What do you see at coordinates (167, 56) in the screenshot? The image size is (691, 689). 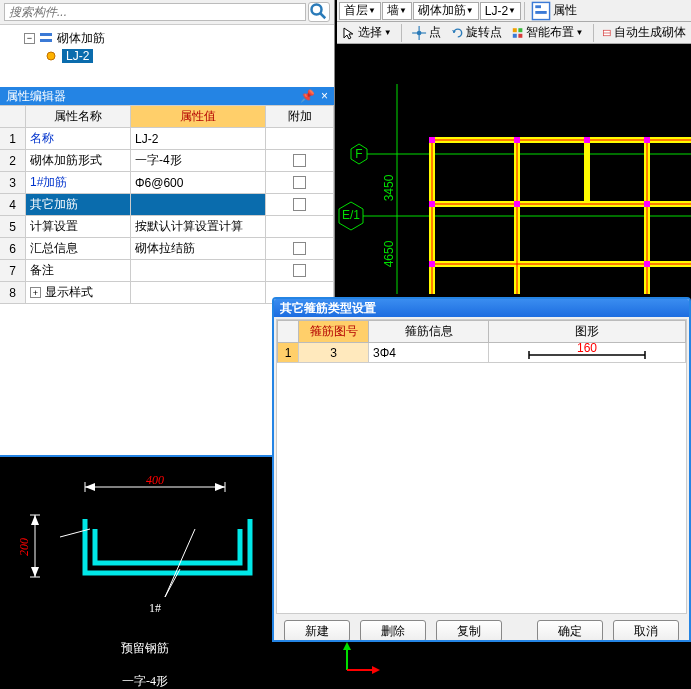 I see `component-tree: − 砌体加筋 LJ-2` at bounding box center [167, 56].